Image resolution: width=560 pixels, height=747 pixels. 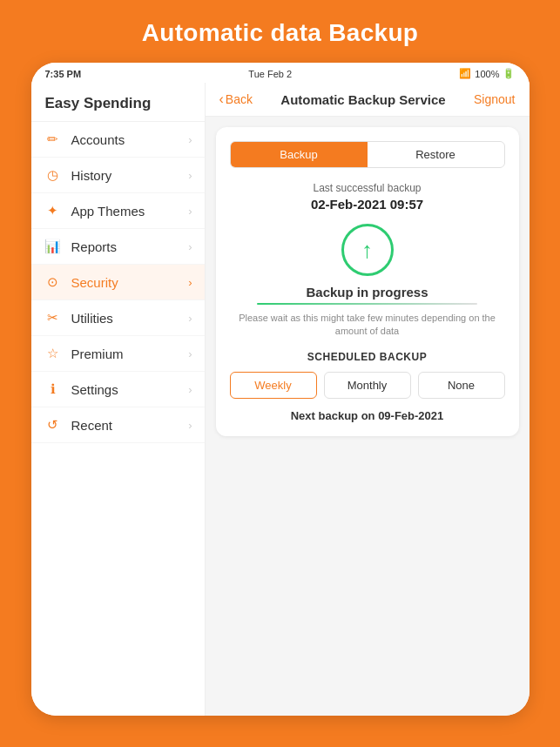 What do you see at coordinates (131, 390) in the screenshot?
I see `sidebar-label-settings: Settings` at bounding box center [131, 390].